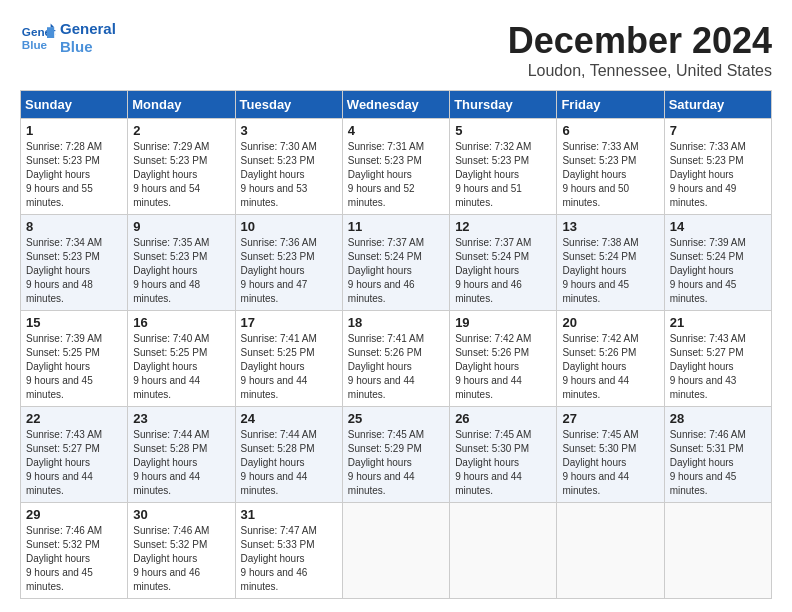 The width and height of the screenshot is (792, 612). What do you see at coordinates (182, 263) in the screenshot?
I see `calendar-cell: 9 Sunrise: 7:35 AM Sunset: 5:23 PM Dayli…` at bounding box center [182, 263].